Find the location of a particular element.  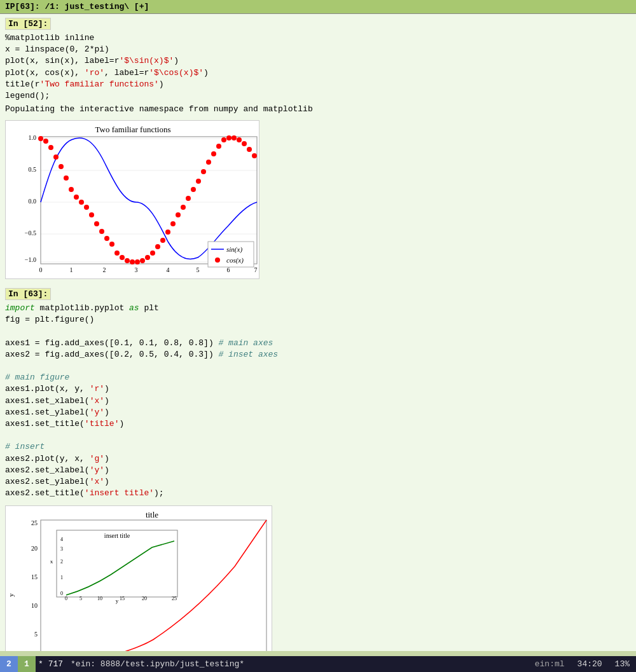

plot-1-svg: Two familiar functions 1.0 0.5 0.0 −0.5 … is located at coordinates (132, 200).